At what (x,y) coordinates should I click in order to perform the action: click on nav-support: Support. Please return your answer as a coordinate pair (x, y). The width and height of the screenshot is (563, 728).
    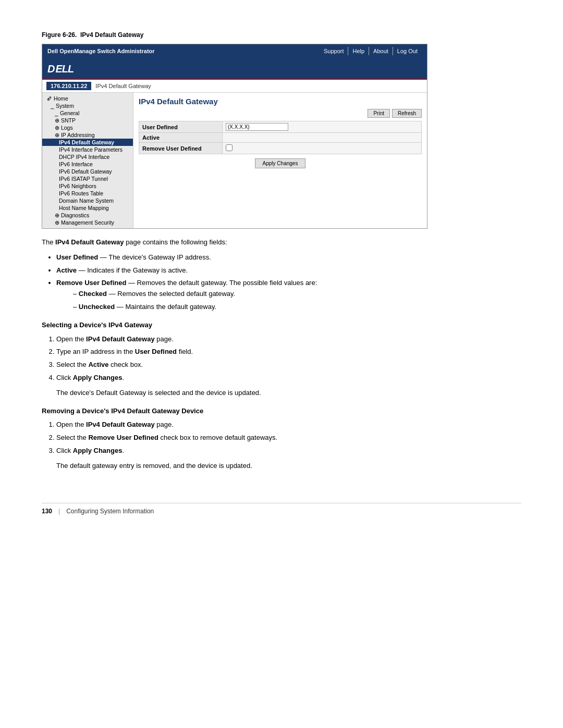
    Looking at the image, I should click on (334, 51).